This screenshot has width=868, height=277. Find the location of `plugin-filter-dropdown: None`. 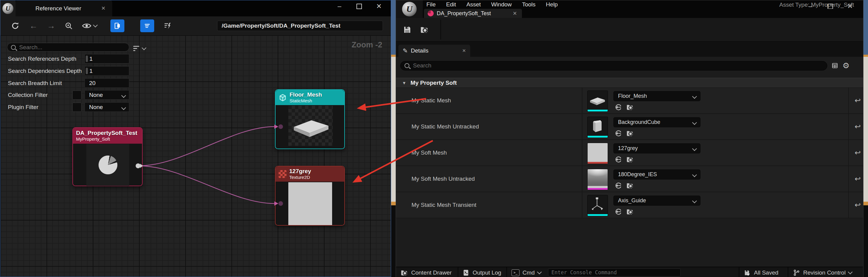

plugin-filter-dropdown: None is located at coordinates (107, 107).